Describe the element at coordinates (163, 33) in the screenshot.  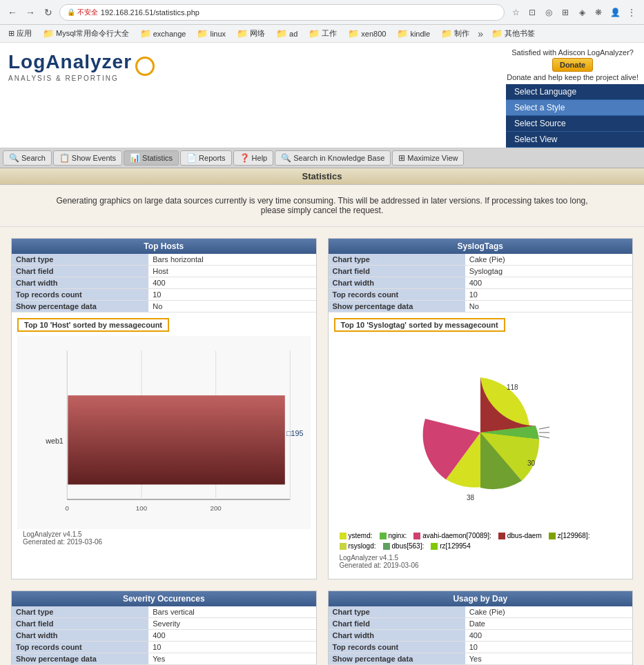
I see `bookmark-exchange: 📁 exchange` at that location.